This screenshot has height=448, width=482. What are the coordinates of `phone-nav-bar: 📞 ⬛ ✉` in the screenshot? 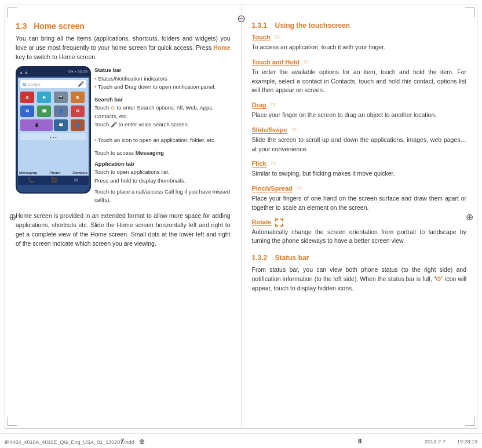 It's located at (53, 180).